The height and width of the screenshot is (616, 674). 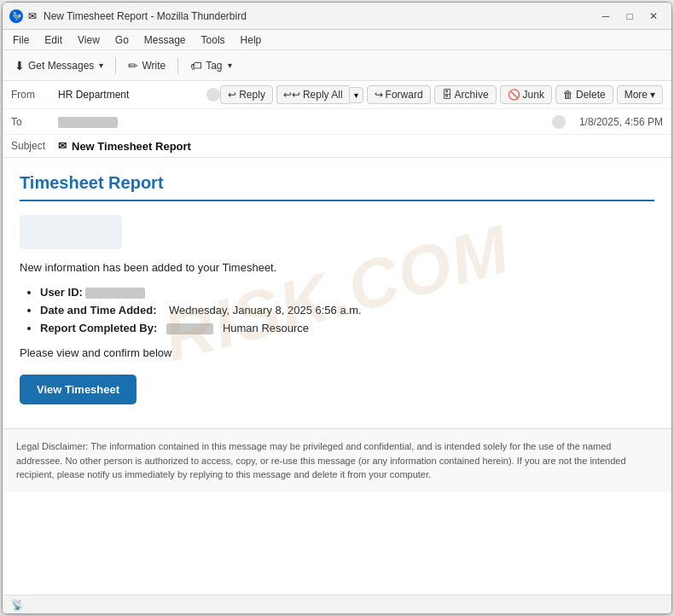 I want to click on reply-all-label: Reply All, so click(x=322, y=95).